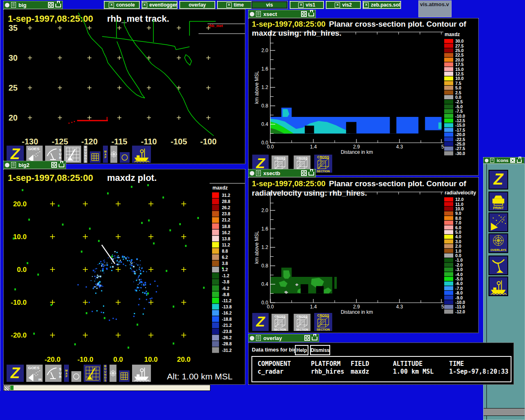 The width and height of the screenshot is (525, 420). Describe the element at coordinates (270, 14) in the screenshot. I see `window-title: xsect` at that location.